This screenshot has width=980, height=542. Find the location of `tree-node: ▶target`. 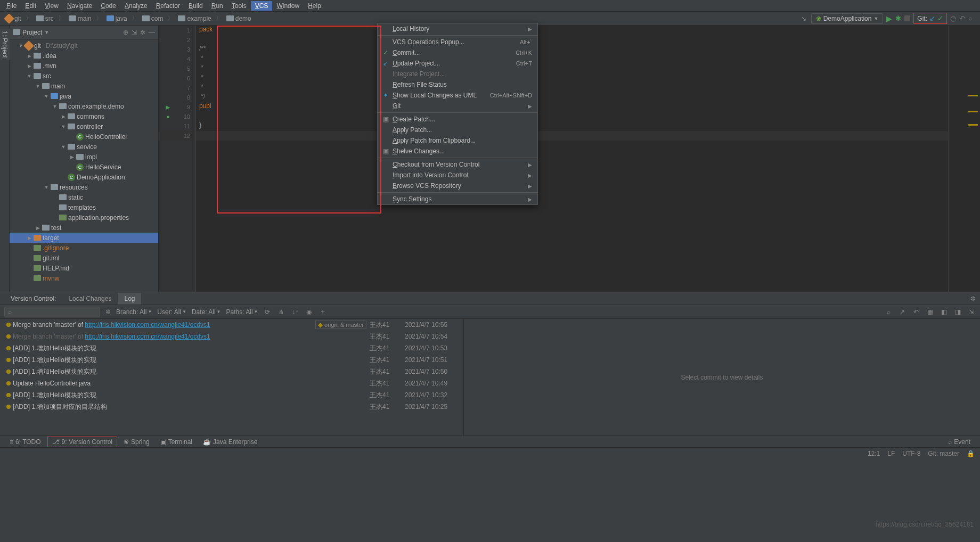

tree-node: ▶target is located at coordinates (84, 237).